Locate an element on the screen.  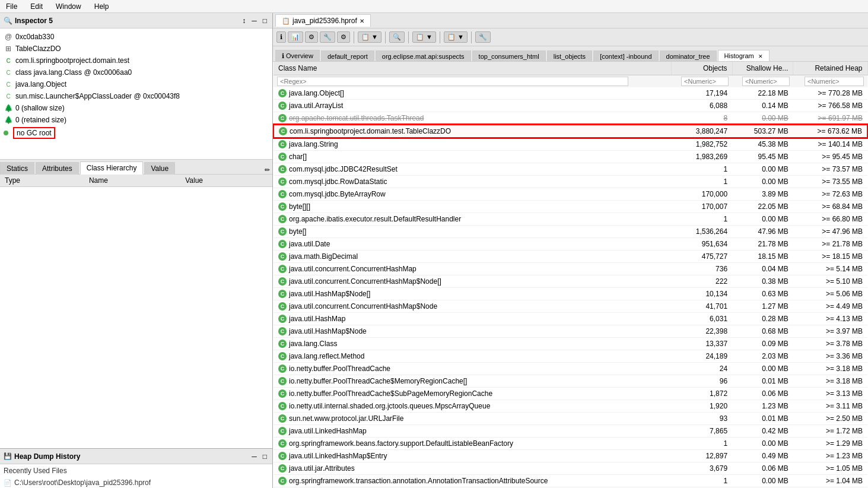
class-name-cell: Ccom.mysql.jdbc.RowDataStatic is located at coordinates (472, 182).